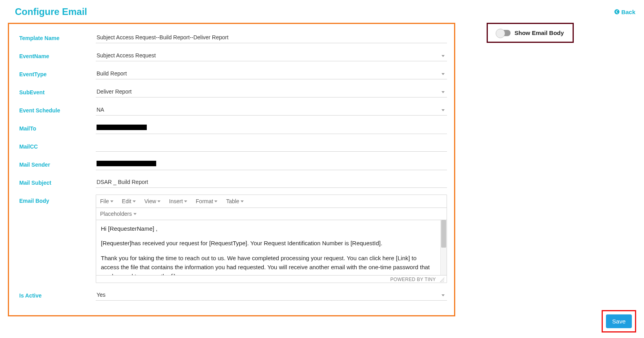  Describe the element at coordinates (107, 201) in the screenshot. I see `editor-menu-file: File` at that location.